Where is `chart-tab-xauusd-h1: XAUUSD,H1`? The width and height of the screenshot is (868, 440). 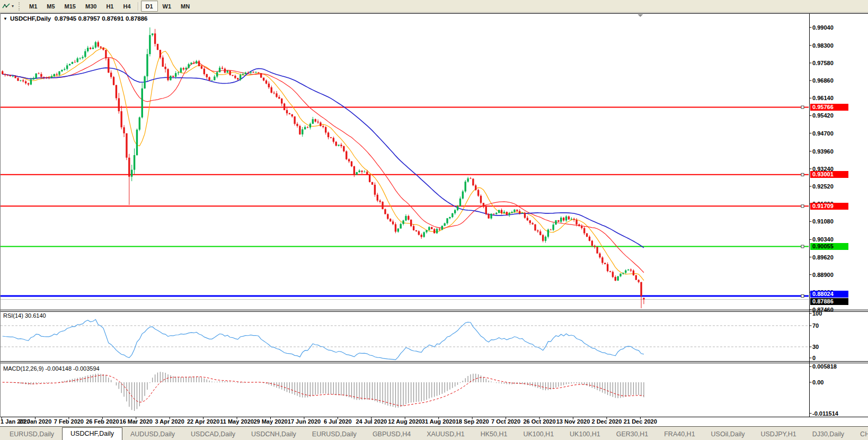
chart-tab-xauusd-h1: XAUUSD,H1 is located at coordinates (446, 434).